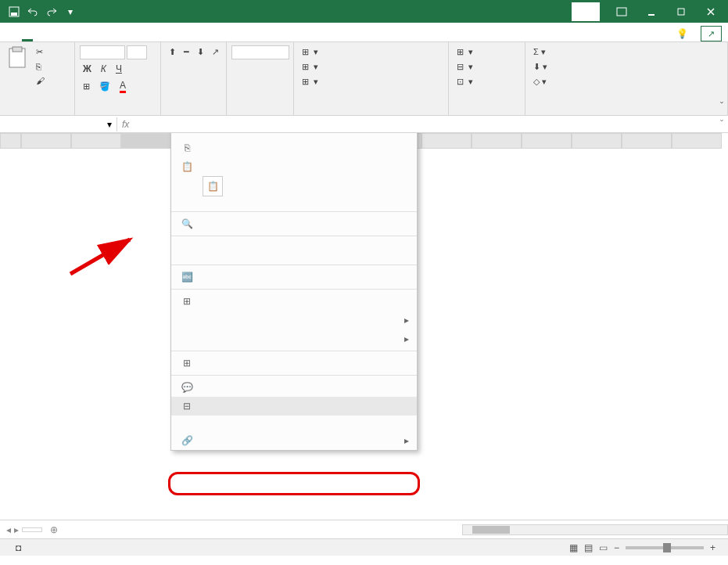 Image resolution: width=728 pixels, height=565 pixels. I want to click on tab-formulas, so click(74, 39).